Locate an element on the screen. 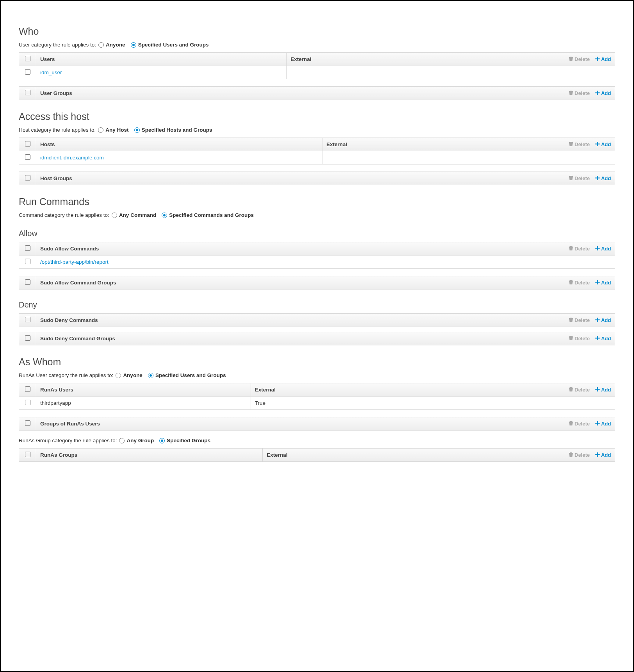 The height and width of the screenshot is (672, 634). runas-user-category-line: RunAs User category the rule applies to:… is located at coordinates (317, 375).